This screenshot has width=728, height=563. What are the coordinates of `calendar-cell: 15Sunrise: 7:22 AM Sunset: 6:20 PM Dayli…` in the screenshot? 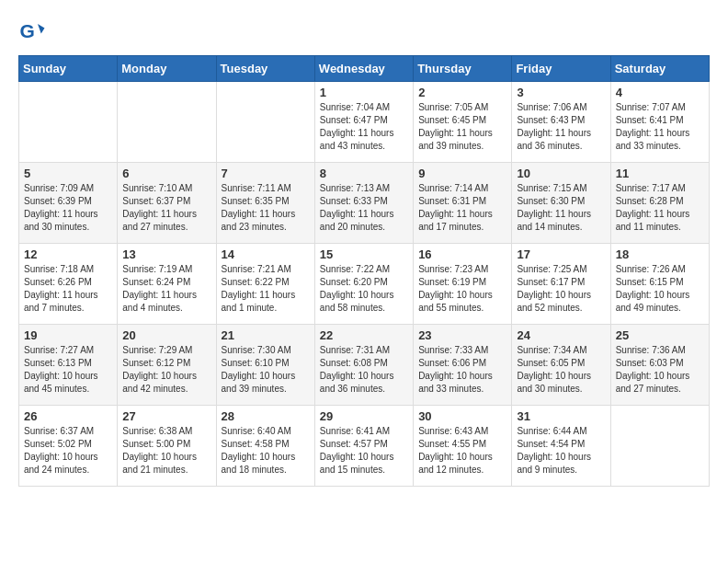 It's located at (364, 284).